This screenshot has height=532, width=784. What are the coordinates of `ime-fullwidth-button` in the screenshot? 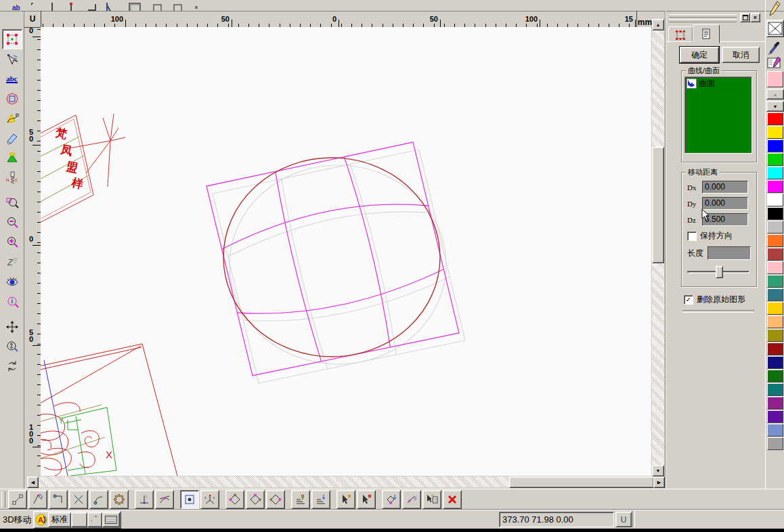 It's located at (79, 520).